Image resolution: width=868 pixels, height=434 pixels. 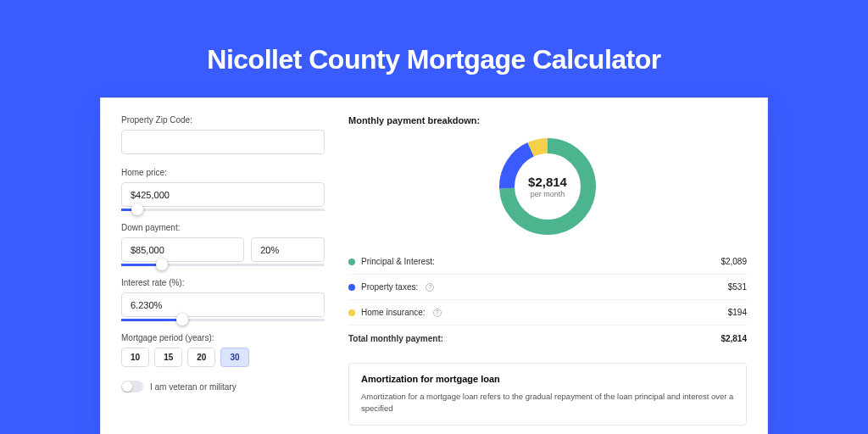 What do you see at coordinates (223, 120) in the screenshot?
I see `zip-label: Property Zip Code:` at bounding box center [223, 120].